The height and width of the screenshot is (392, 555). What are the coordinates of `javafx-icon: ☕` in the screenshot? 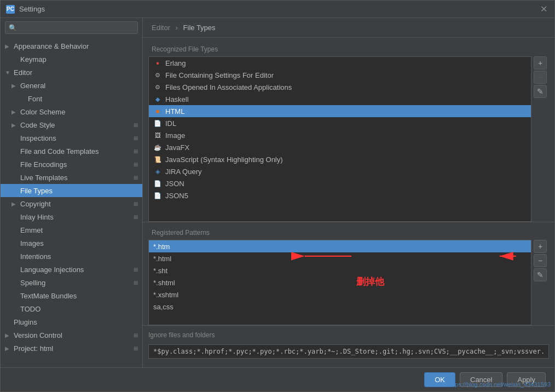 It's located at (158, 147).